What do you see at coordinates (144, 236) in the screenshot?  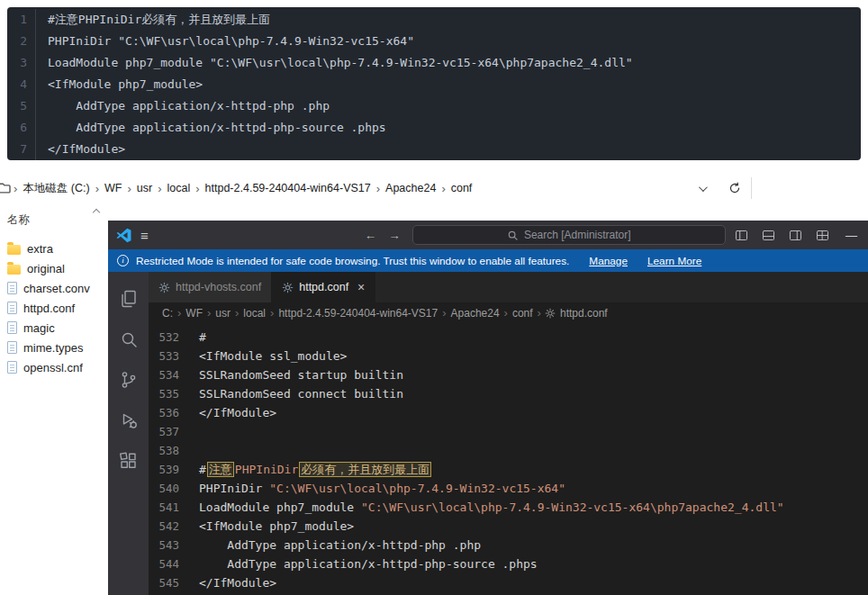 I see `menu-hamburger-icon: ≡` at bounding box center [144, 236].